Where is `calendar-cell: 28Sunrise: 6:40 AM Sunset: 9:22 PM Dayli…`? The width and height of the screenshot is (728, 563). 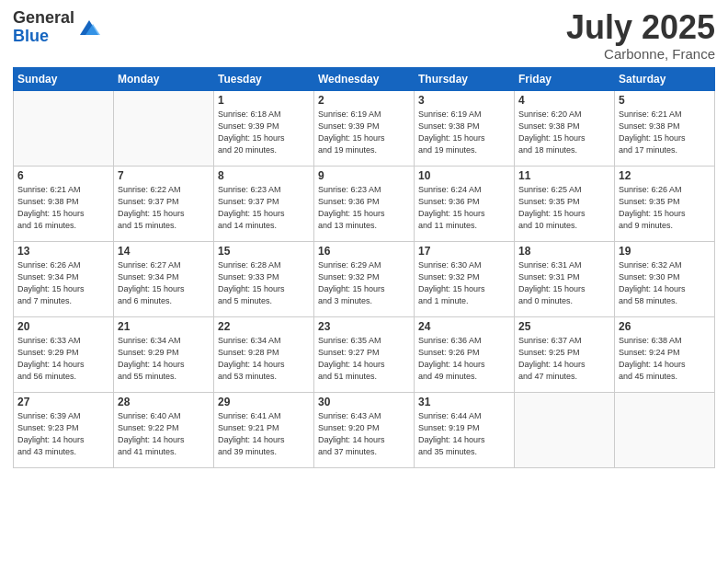
calendar-cell: 28Sunrise: 6:40 AM Sunset: 9:22 PM Dayli… is located at coordinates (164, 430).